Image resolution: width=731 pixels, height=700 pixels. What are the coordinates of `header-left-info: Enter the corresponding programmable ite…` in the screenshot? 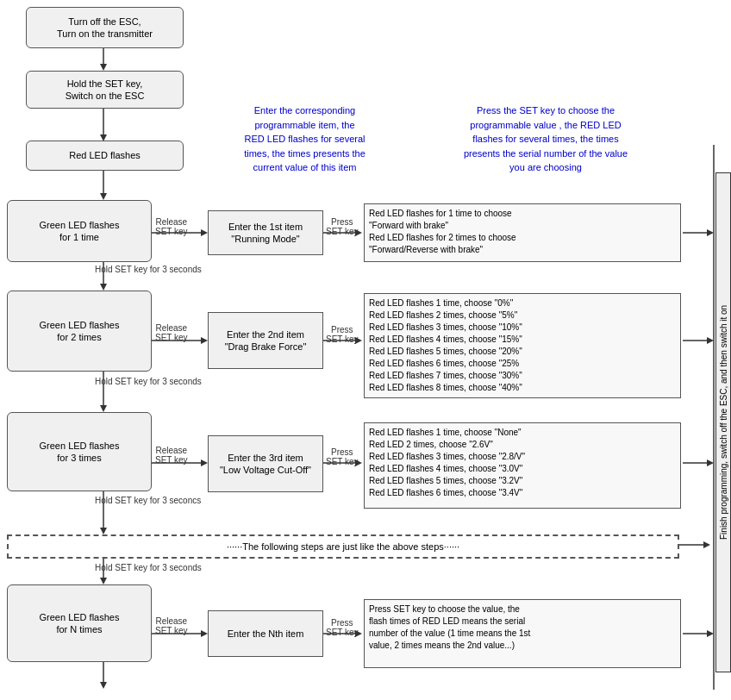 It's located at (305, 140).